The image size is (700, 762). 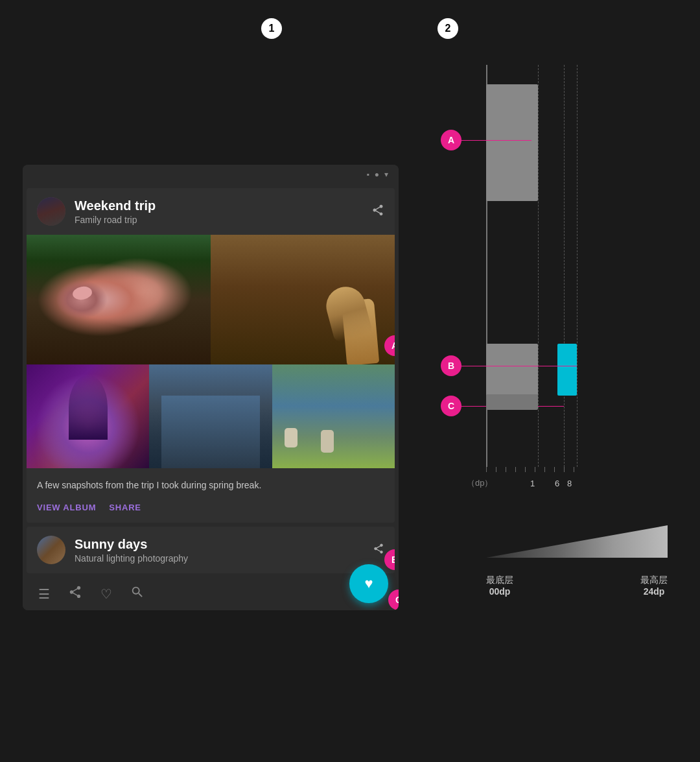 What do you see at coordinates (303, 300) in the screenshot?
I see `photo-chalk` at bounding box center [303, 300].